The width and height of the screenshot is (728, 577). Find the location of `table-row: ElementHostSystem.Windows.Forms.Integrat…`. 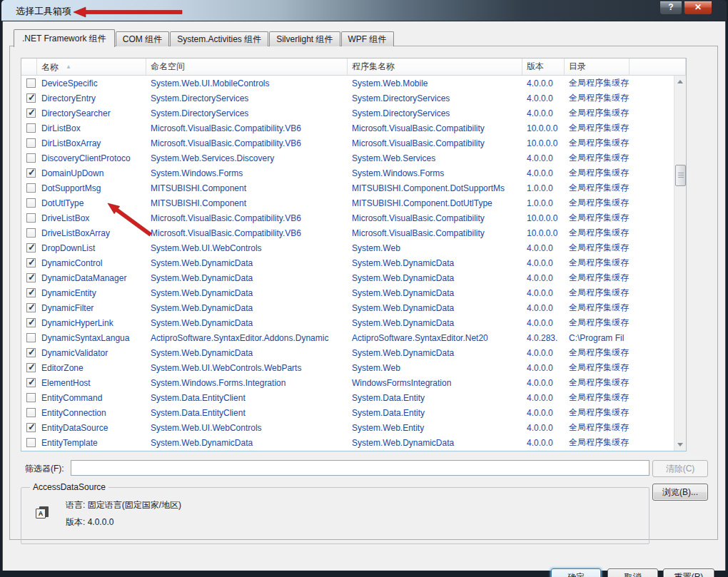

table-row: ElementHostSystem.Windows.Forms.Integrat… is located at coordinates (348, 382).